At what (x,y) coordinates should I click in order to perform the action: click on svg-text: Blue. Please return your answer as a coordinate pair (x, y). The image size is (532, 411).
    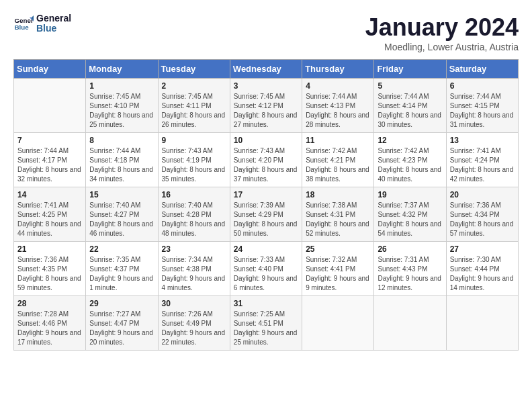
    Looking at the image, I should click on (22, 27).